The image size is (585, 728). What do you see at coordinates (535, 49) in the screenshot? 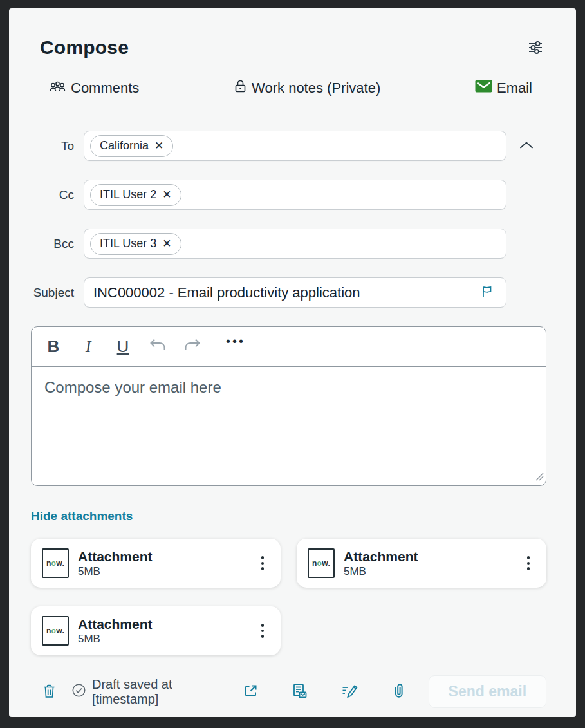
I see `sliders-icon` at bounding box center [535, 49].